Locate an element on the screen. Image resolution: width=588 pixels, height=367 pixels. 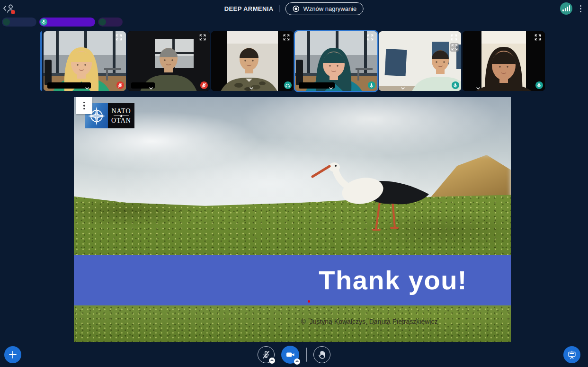
laser-pointer-dot is located at coordinates (309, 301).